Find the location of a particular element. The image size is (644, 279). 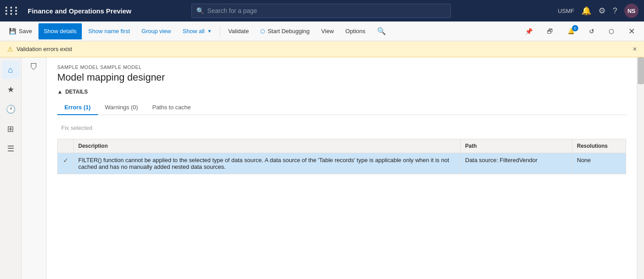

toolbar: 💾 Save Show details Show name first Grou… is located at coordinates (322, 31).